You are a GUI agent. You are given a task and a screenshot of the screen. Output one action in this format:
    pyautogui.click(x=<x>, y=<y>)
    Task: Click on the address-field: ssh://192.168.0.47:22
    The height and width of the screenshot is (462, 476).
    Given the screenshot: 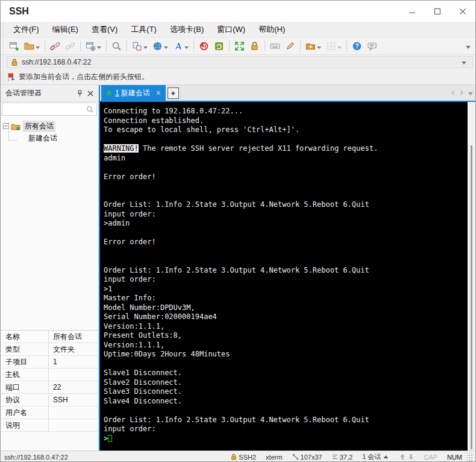 What is the action you would take?
    pyautogui.click(x=240, y=62)
    